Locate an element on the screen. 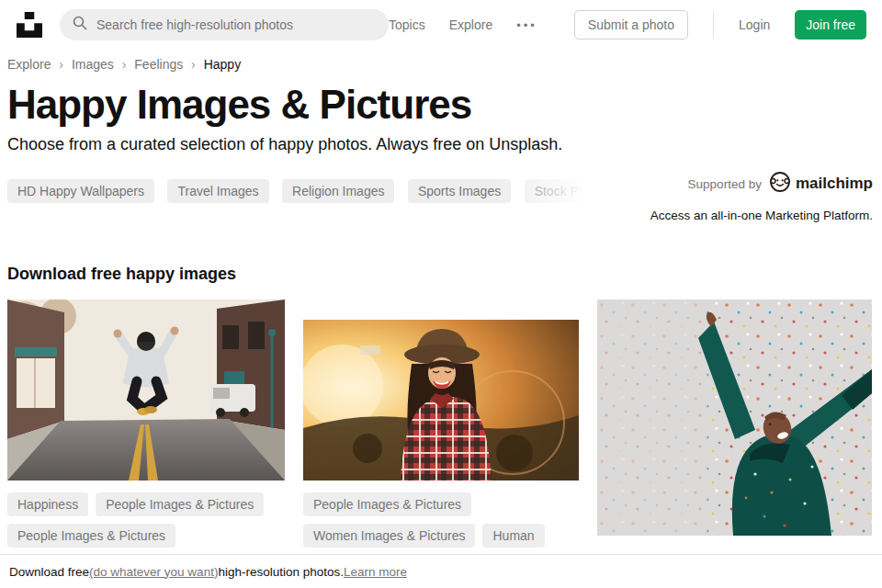 This screenshot has height=588, width=882. photo-tags-row: Women Images & Pictures Human is located at coordinates (441, 536).